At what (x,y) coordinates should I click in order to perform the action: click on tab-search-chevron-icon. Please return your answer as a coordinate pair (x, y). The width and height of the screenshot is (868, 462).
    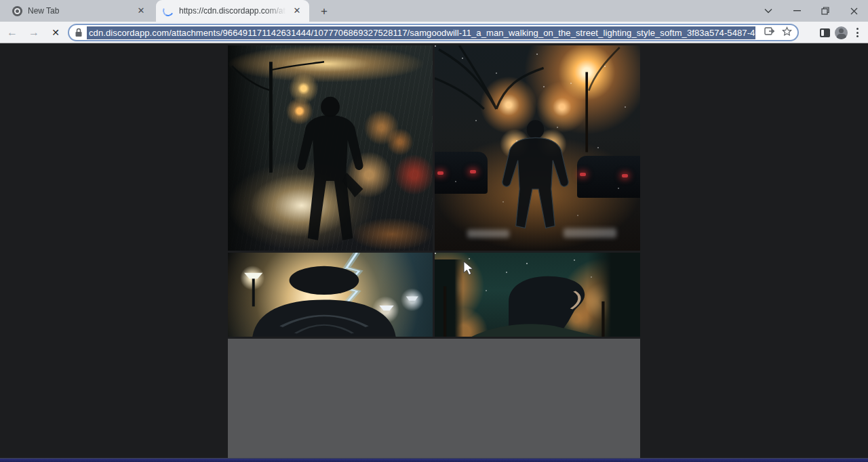
    Looking at the image, I should click on (768, 11).